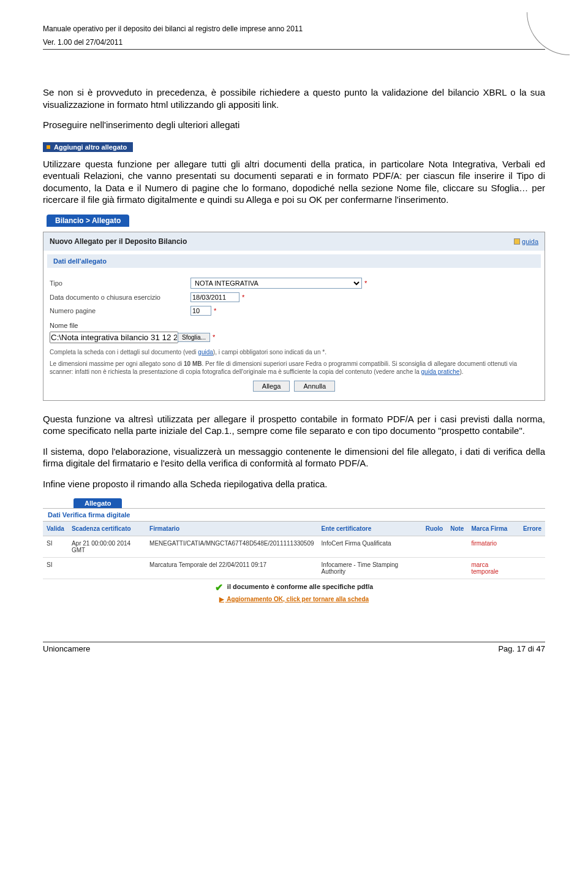 The height and width of the screenshot is (893, 588). What do you see at coordinates (530, 241) in the screenshot?
I see `guide-link: guida` at bounding box center [530, 241].